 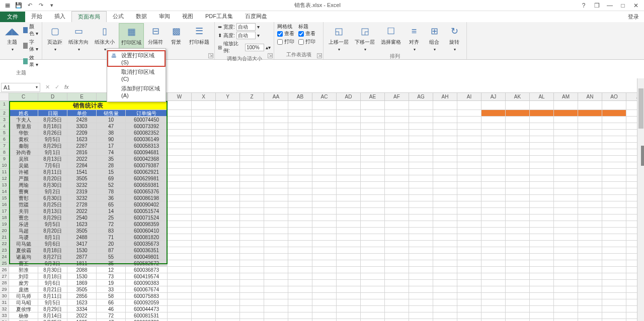 What do you see at coordinates (89, 17) in the screenshot?
I see `tab-2: 页面布局` at bounding box center [89, 17].